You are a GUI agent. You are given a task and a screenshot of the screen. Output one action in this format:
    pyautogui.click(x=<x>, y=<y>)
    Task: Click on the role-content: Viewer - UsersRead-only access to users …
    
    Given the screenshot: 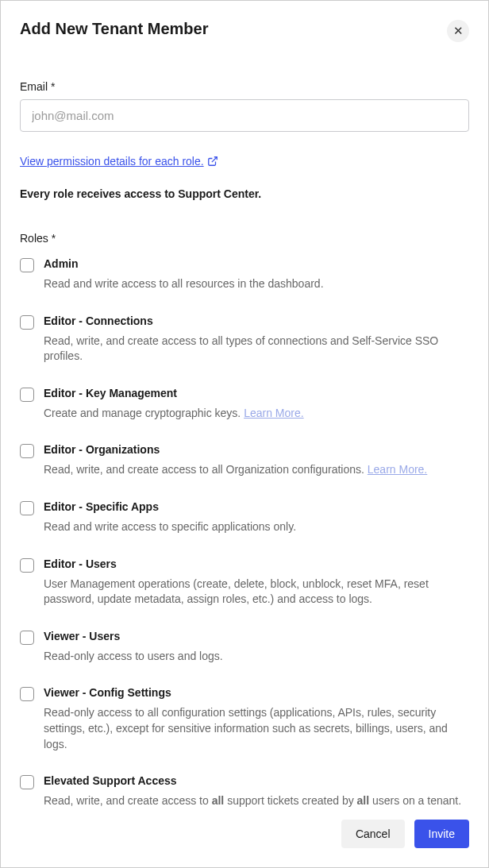 What is the action you would take?
    pyautogui.click(x=256, y=647)
    